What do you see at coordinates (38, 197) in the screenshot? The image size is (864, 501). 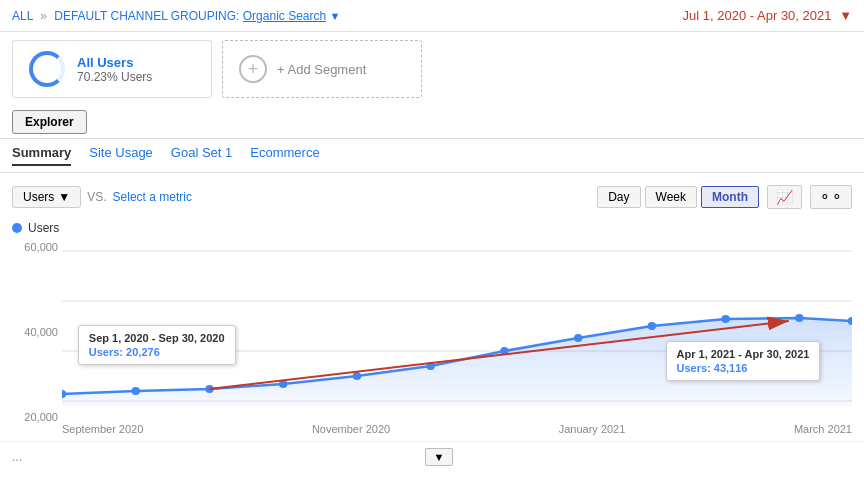 I see `metric-label: Users` at bounding box center [38, 197].